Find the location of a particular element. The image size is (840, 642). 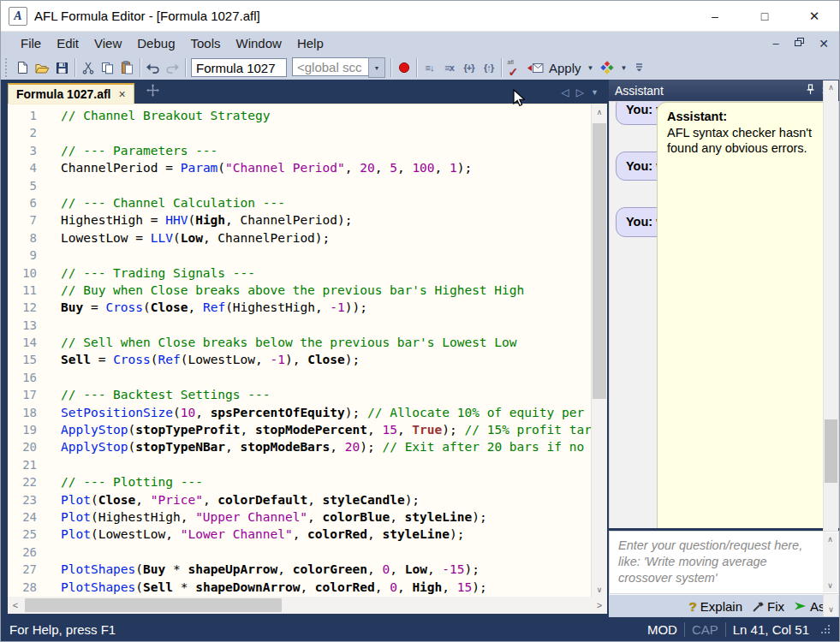

minimize-button: – is located at coordinates (715, 15).